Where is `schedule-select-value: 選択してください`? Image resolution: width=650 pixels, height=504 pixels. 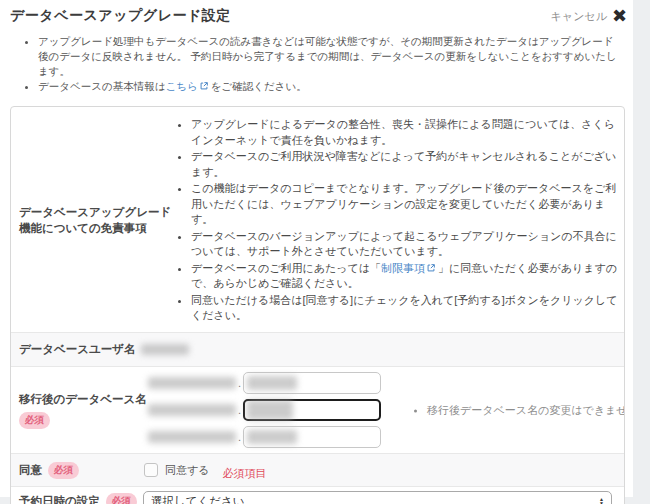 schedule-select-value: 選択してください is located at coordinates (198, 499).